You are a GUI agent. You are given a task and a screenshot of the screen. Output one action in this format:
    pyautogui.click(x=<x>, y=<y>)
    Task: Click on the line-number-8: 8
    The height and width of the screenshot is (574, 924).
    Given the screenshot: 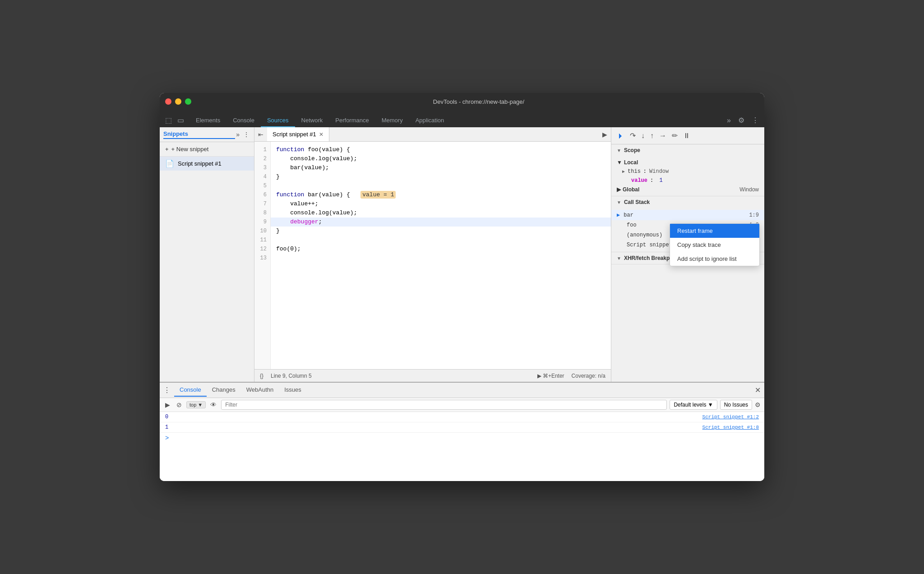 What is the action you would take?
    pyautogui.click(x=263, y=213)
    